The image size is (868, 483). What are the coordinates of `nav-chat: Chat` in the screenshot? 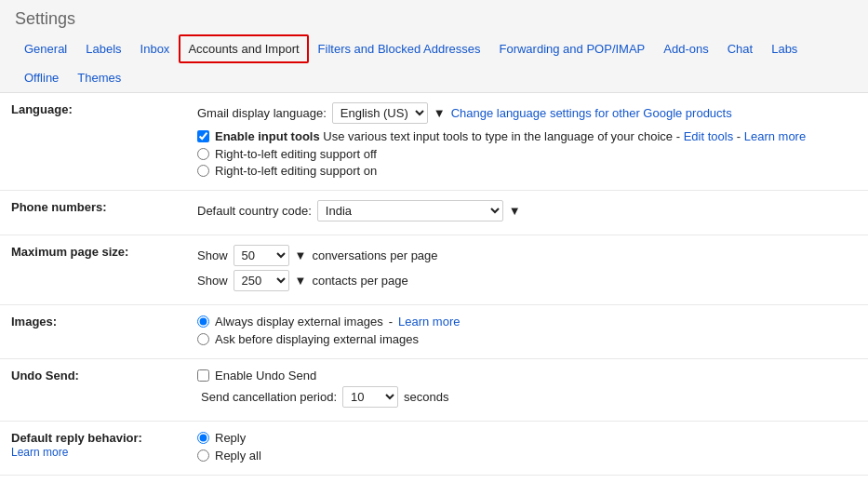 It's located at (741, 48).